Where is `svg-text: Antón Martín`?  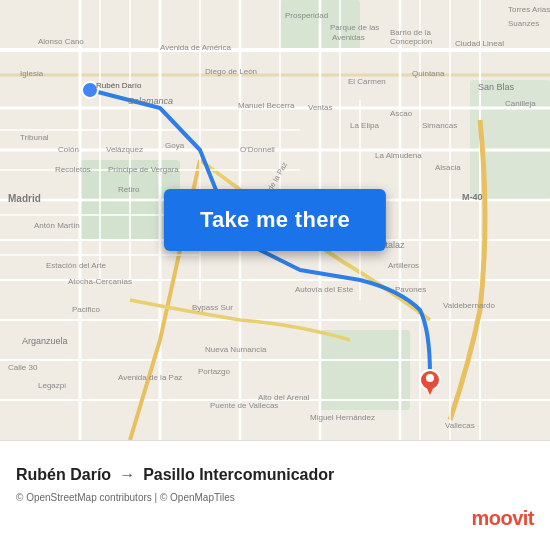
svg-text: Antón Martín is located at coordinates (57, 226).